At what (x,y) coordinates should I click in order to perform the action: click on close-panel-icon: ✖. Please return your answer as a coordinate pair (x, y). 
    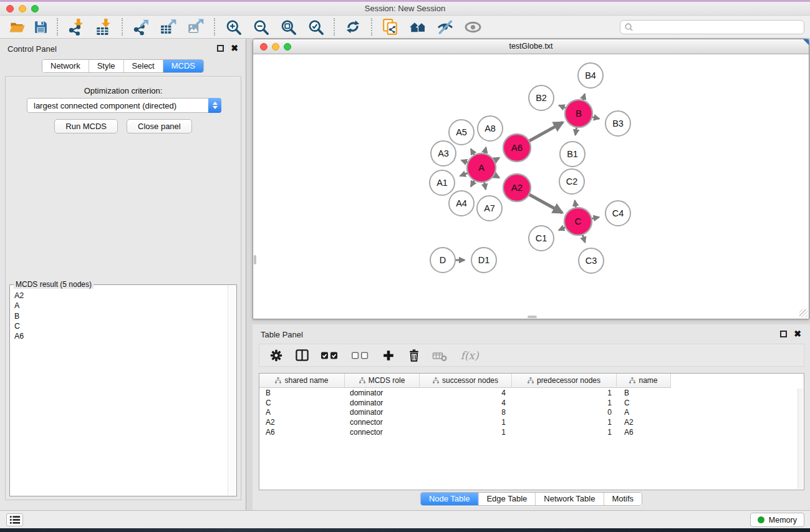
    Looking at the image, I should click on (234, 48).